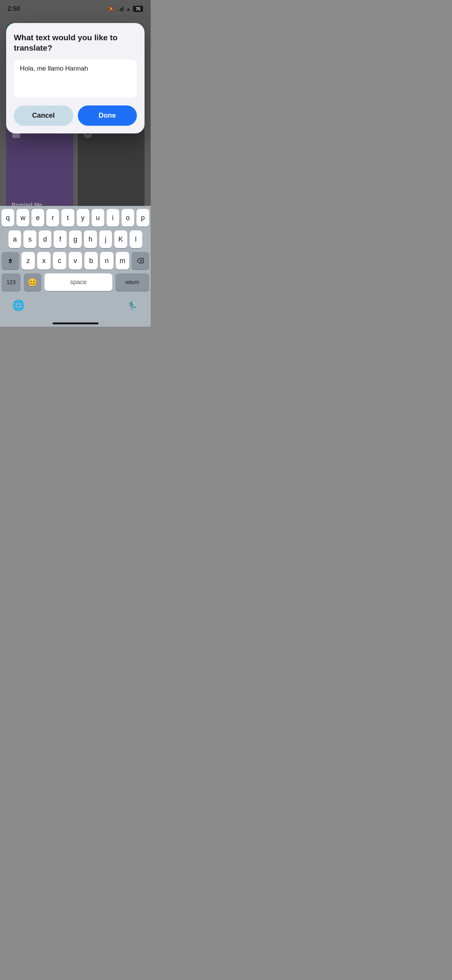 Image resolution: width=452 pixels, height=980 pixels. What do you see at coordinates (120, 239) in the screenshot?
I see `key-k: K` at bounding box center [120, 239].